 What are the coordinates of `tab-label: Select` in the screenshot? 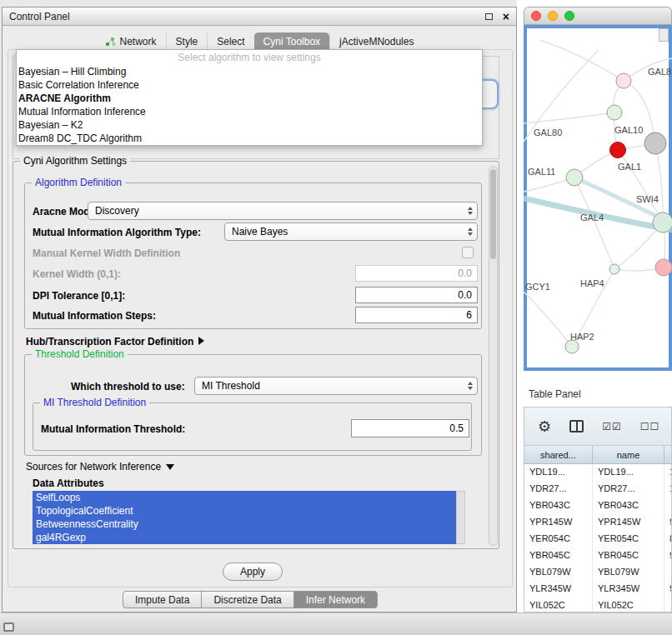 It's located at (230, 42).